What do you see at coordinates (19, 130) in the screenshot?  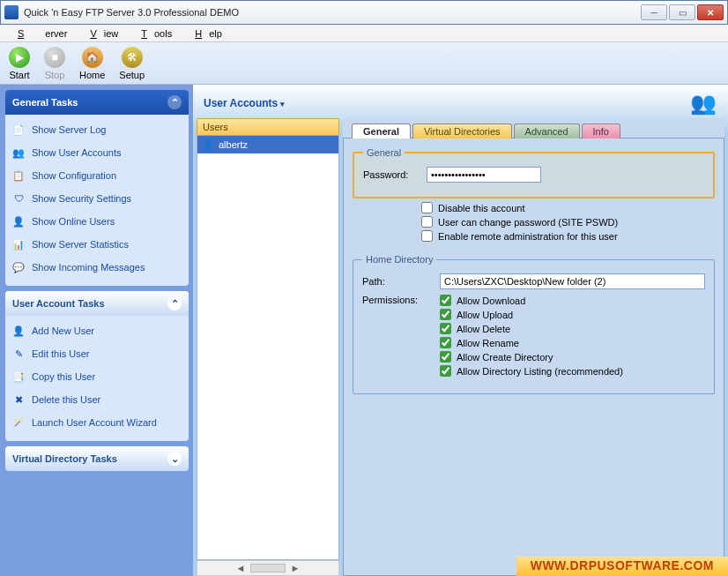 I see `log-icon: 📄` at bounding box center [19, 130].